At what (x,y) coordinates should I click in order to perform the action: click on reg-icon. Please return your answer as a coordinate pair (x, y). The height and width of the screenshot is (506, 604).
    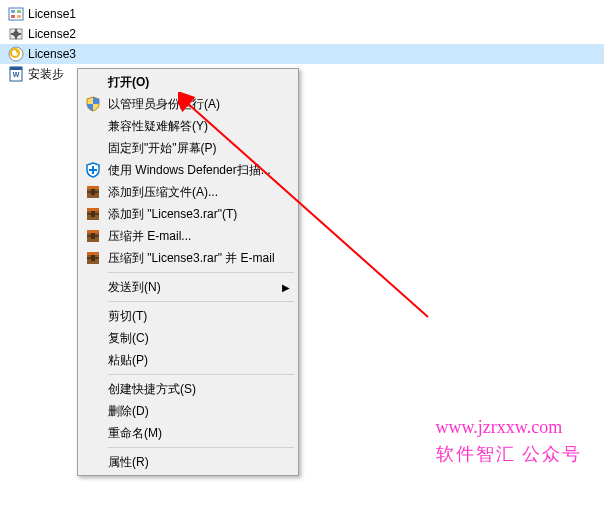
    Looking at the image, I should click on (16, 14).